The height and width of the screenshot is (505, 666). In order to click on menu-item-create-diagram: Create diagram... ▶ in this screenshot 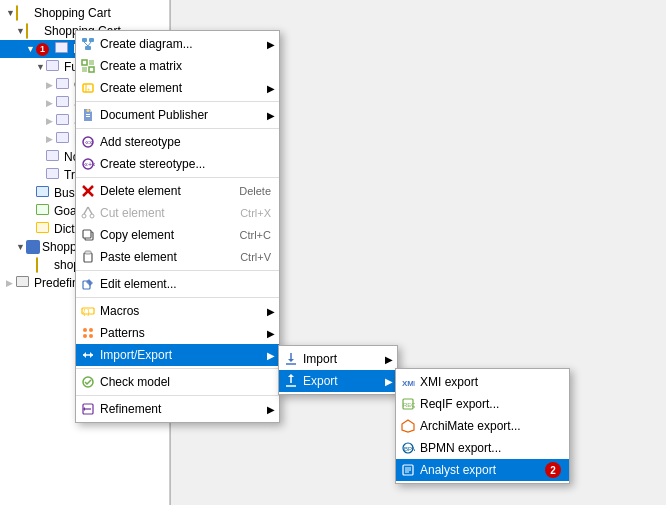, I will do `click(178, 44)`.